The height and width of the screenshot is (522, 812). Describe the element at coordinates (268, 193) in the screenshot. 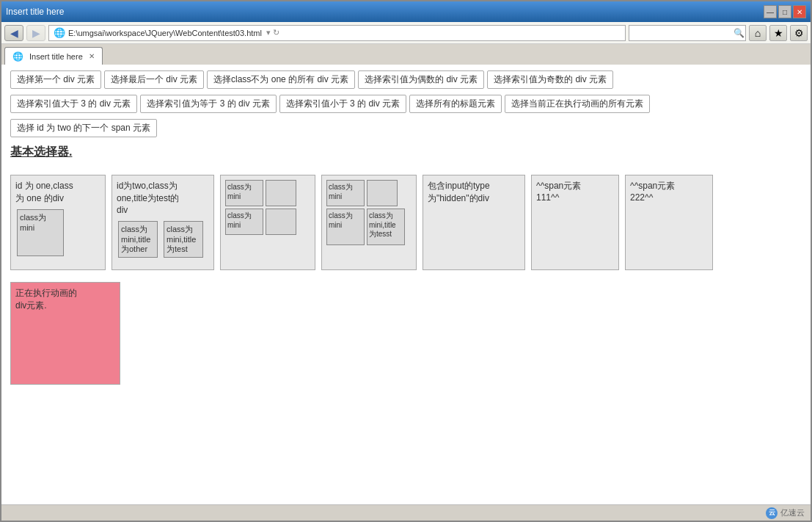

I see `demo-box-3-top-row: class为mini` at that location.